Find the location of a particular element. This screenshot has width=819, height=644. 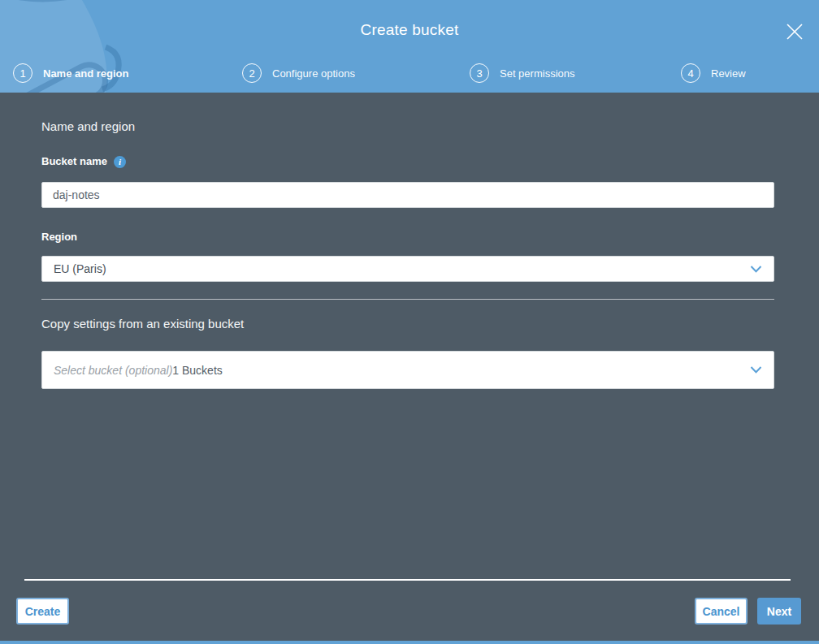

create-button: Create is located at coordinates (42, 611).